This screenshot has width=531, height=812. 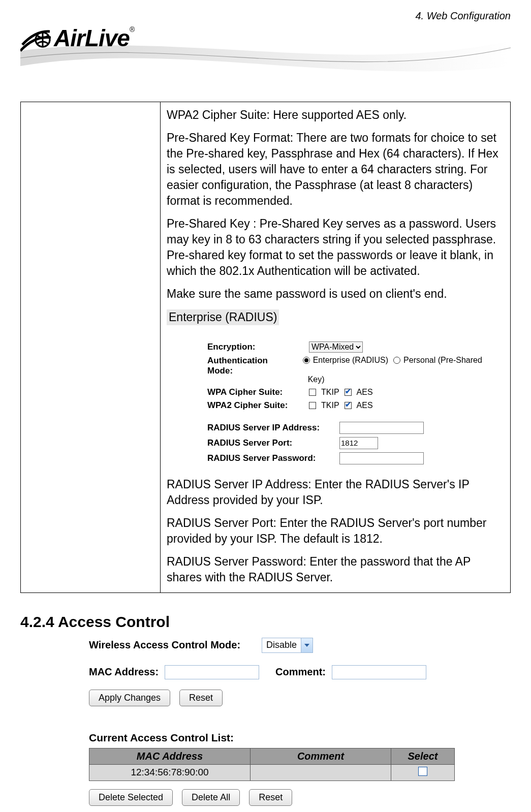 What do you see at coordinates (212, 672) in the screenshot?
I see `mac-address-input` at bounding box center [212, 672].